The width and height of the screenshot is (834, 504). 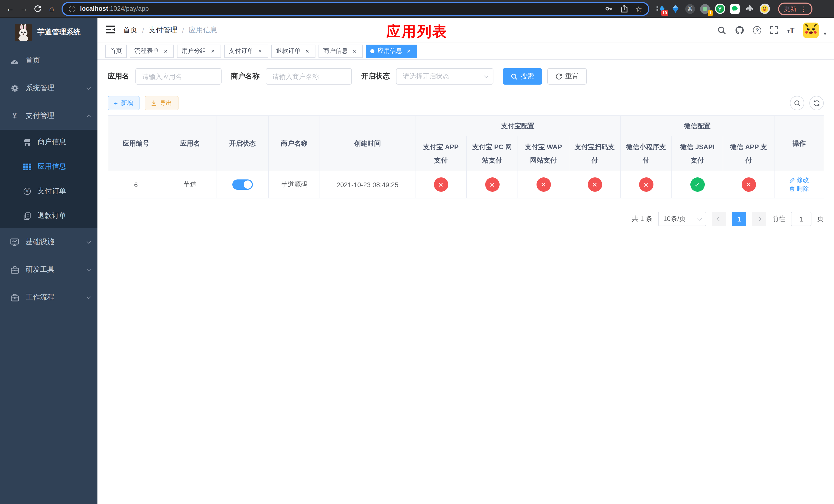 I want to click on sidebar-item-merchant-info: 商户信息, so click(x=49, y=142).